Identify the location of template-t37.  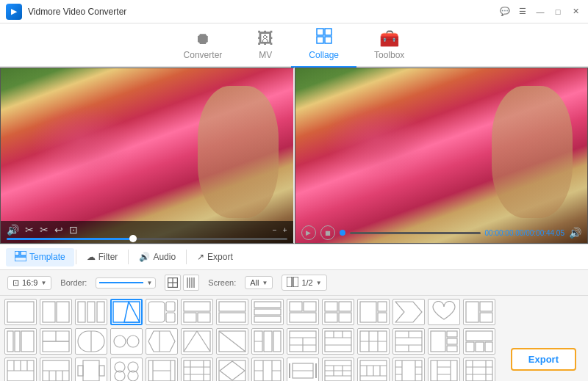
(232, 369).